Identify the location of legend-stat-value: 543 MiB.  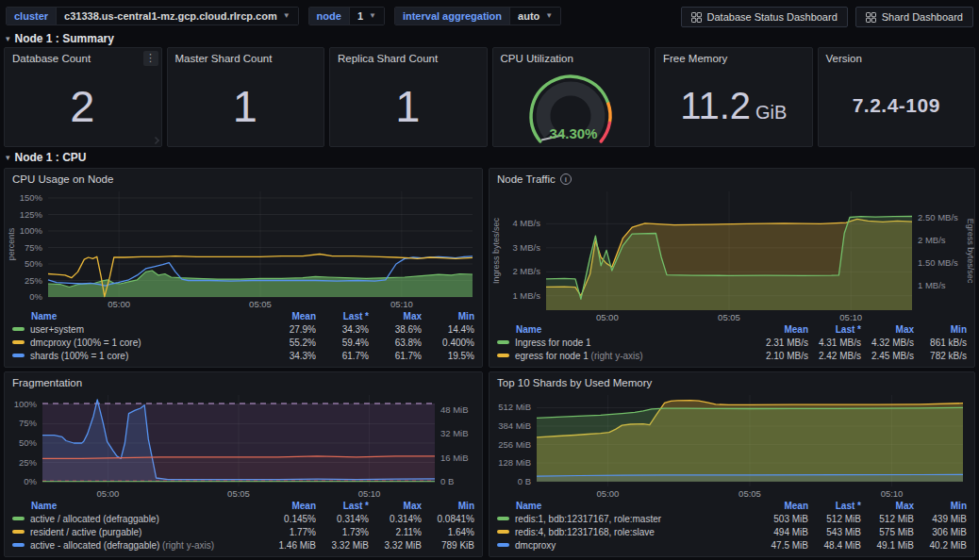
(835, 532).